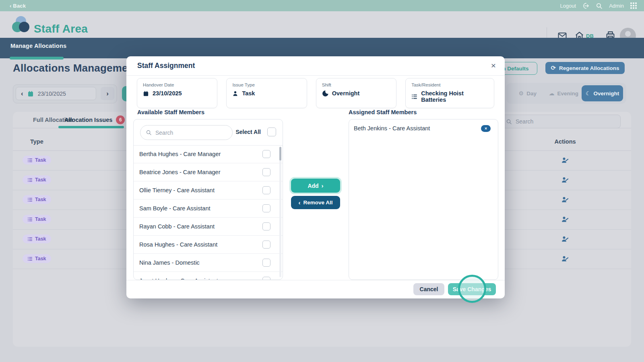  What do you see at coordinates (280, 212) in the screenshot?
I see `list-scrollbar-track` at bounding box center [280, 212].